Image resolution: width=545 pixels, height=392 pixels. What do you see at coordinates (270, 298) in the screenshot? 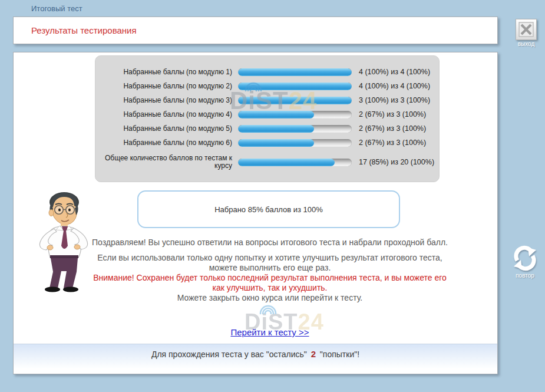
I see `closing-message: Можете закрыть окно курса или перейти к …` at bounding box center [270, 298].